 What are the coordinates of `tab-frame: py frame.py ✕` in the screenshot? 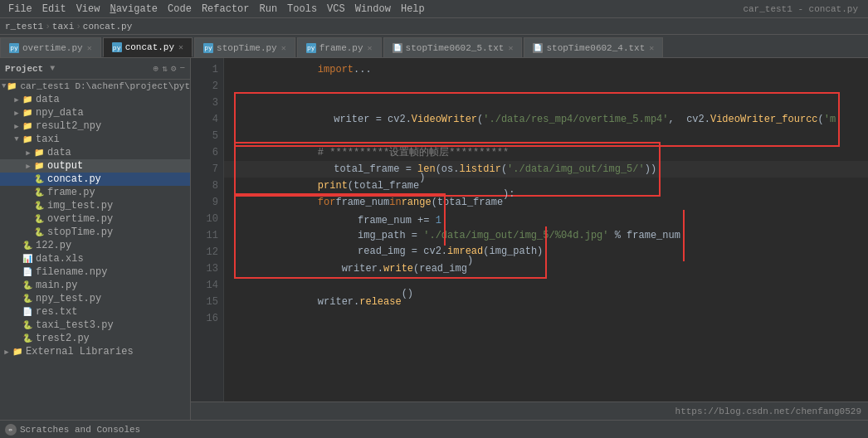 It's located at (339, 47).